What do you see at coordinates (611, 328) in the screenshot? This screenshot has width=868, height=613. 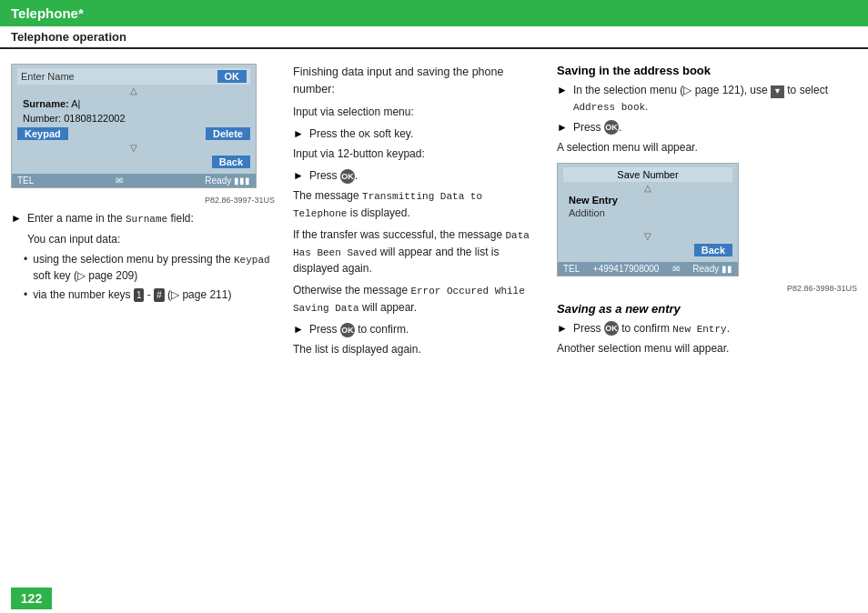 I see `ok-circle-icon-4: OK` at bounding box center [611, 328].